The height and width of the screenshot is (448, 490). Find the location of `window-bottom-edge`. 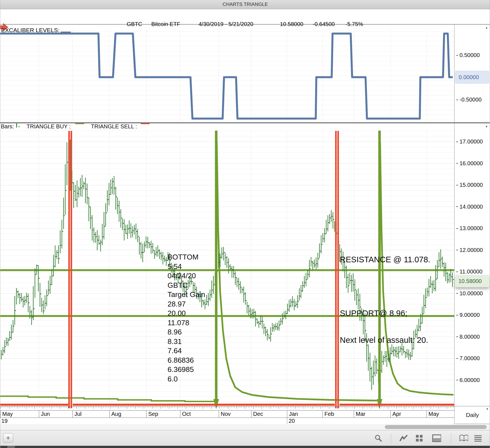

window-bottom-edge is located at coordinates (245, 447).